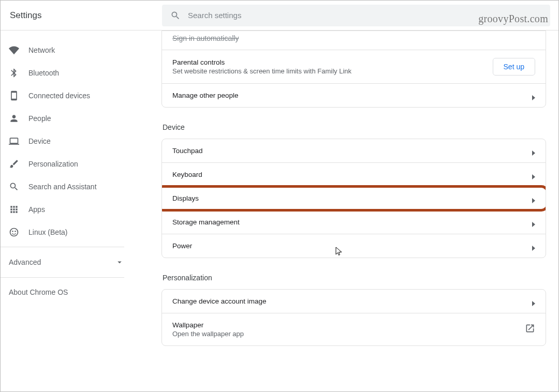 The width and height of the screenshot is (559, 392). I want to click on row-wallpaper: Wallpaper Open the wallpaper app, so click(354, 329).